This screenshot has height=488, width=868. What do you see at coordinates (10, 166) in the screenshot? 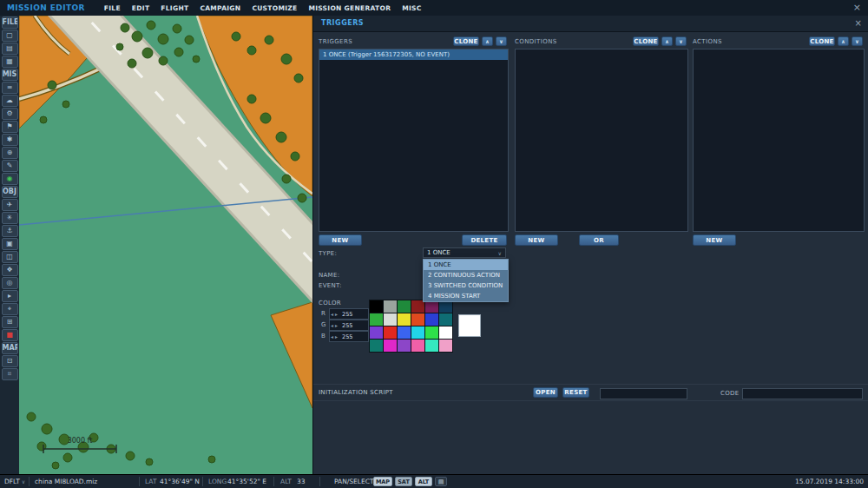
I see `notes-icon: ✎` at bounding box center [10, 166].